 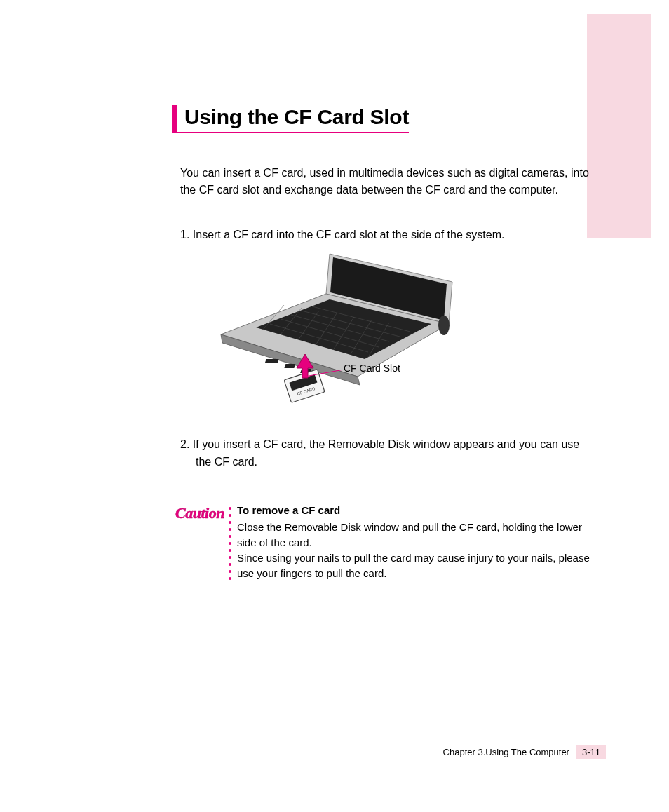 I want to click on figure-laptop: CF CARD CF Card Slot, so click(x=382, y=338).